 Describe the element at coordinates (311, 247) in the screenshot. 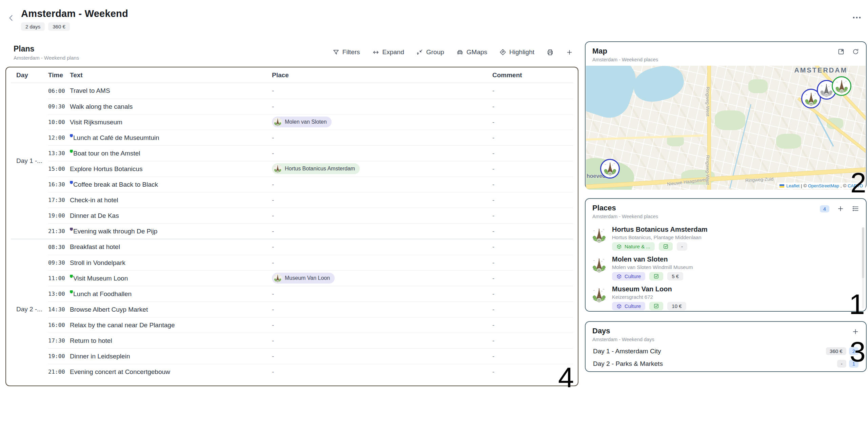

I see `plan-row: 08:30 Breakfast at hotel - -` at that location.